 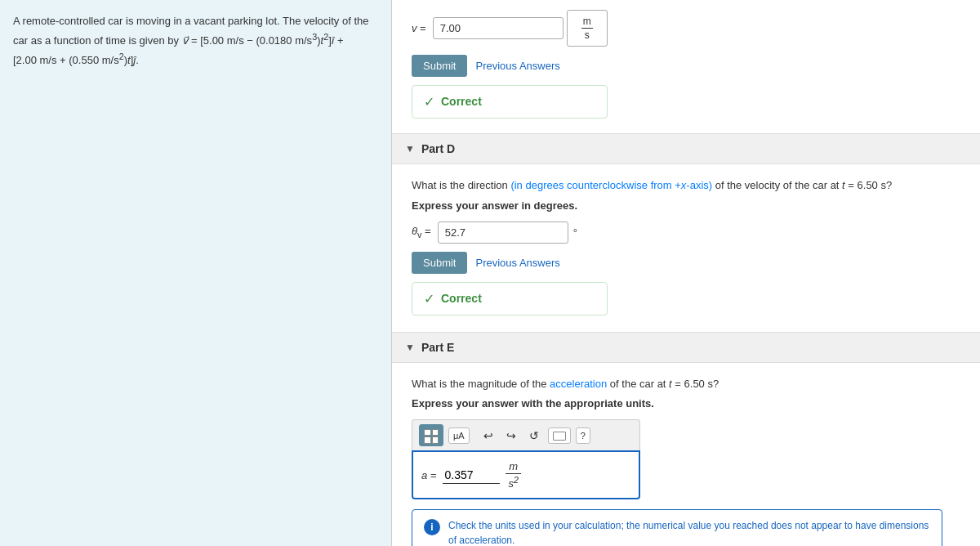 What do you see at coordinates (510, 101) in the screenshot?
I see `part-c-correct-banner: ✓ Correct` at bounding box center [510, 101].